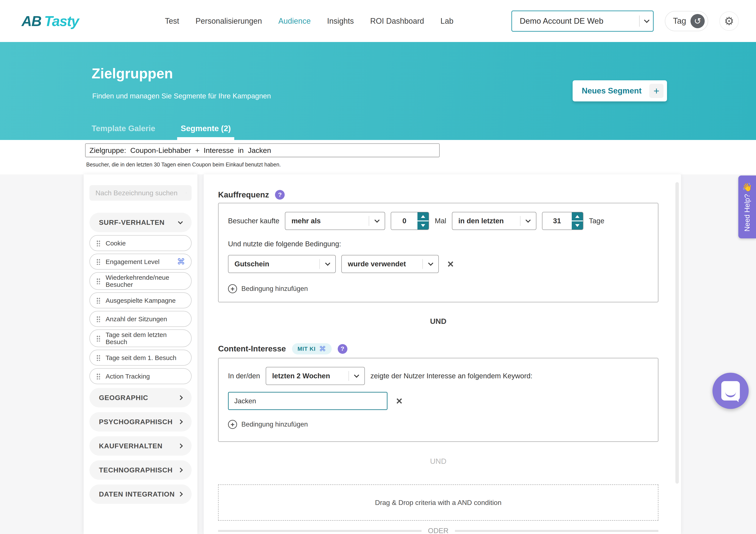 This screenshot has height=534, width=756. What do you see at coordinates (205, 132) in the screenshot?
I see `tab-segmente: Segmente (2)` at bounding box center [205, 132].